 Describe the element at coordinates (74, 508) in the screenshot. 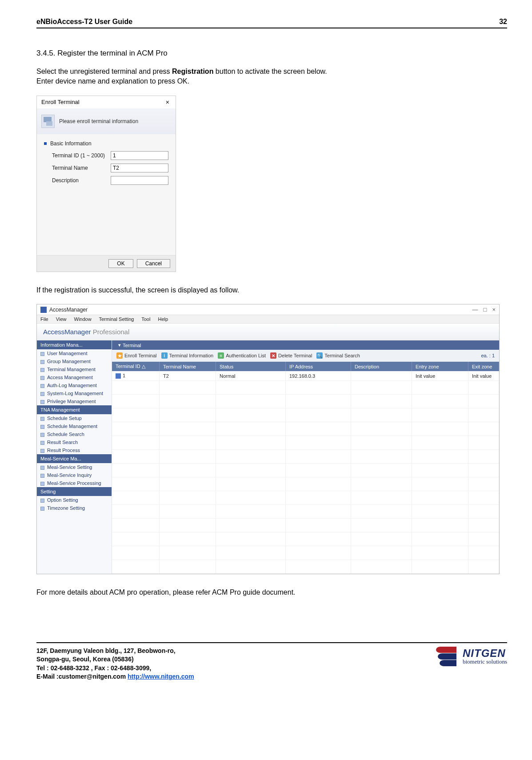

I see `sidebar-item: Timezone Setting` at that location.